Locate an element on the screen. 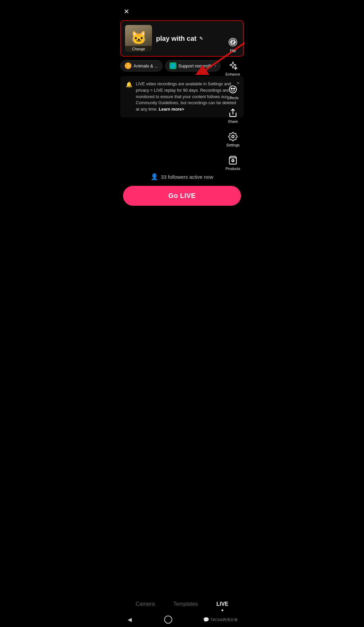 Image resolution: width=364 pixels, height=627 pixels. sidebar-item-settings: Settings is located at coordinates (233, 139).